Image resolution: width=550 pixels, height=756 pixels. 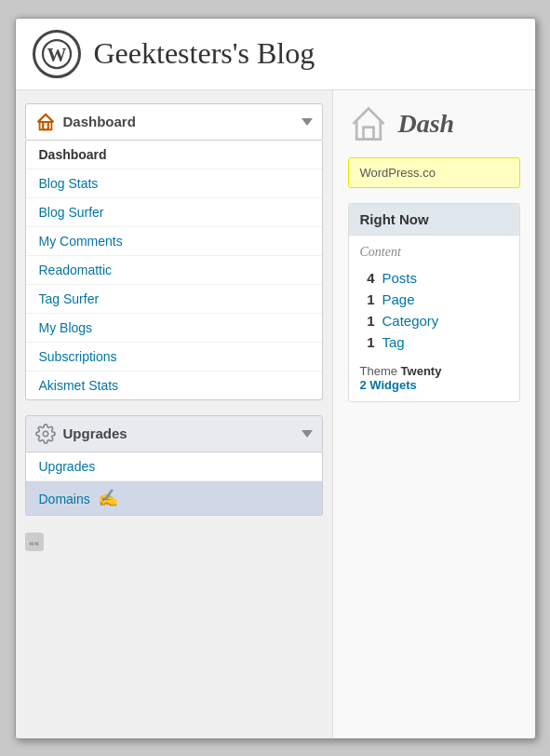 I want to click on content-house-icon, so click(x=369, y=124).